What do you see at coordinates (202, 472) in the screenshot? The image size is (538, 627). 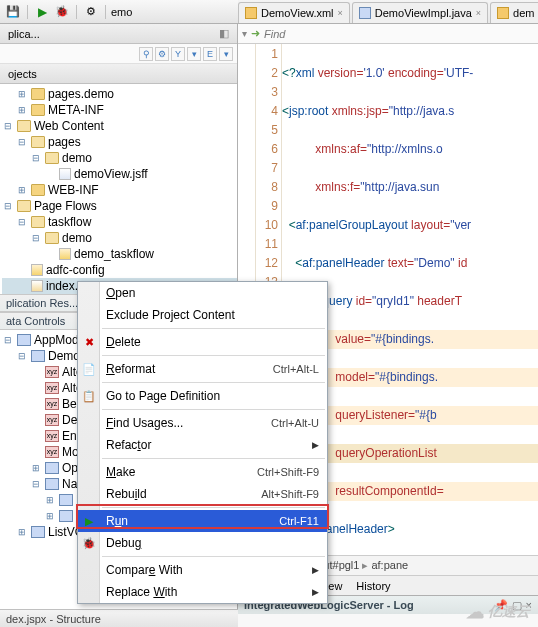 I see `menu-make: MakeCtrl+Shift-F9` at bounding box center [202, 472].